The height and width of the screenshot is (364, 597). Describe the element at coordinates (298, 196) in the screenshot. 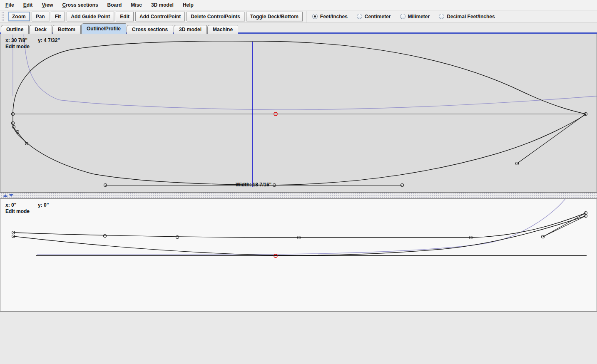

I see `split-pane-divider` at that location.